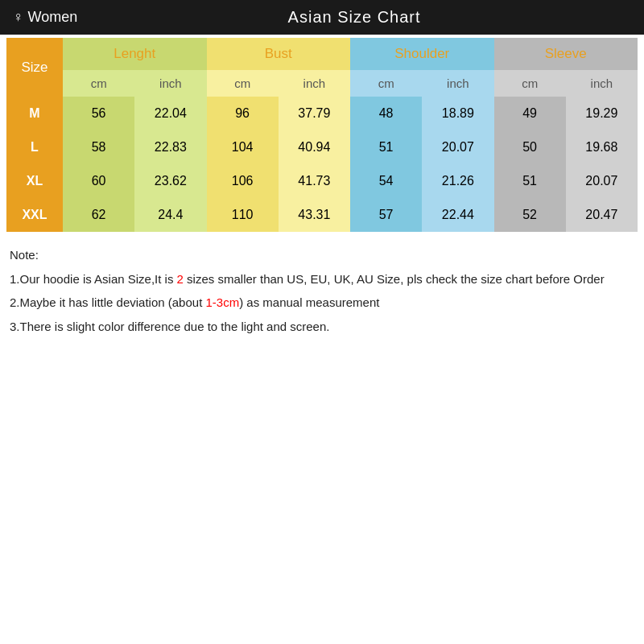  What do you see at coordinates (180, 279) in the screenshot?
I see `notes-line1-highlight: 2` at bounding box center [180, 279].